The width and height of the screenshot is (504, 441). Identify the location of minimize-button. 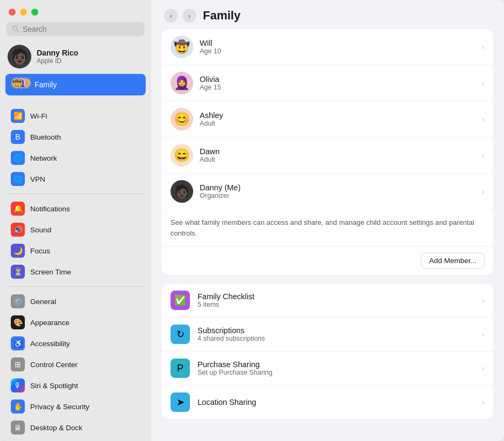
(24, 12).